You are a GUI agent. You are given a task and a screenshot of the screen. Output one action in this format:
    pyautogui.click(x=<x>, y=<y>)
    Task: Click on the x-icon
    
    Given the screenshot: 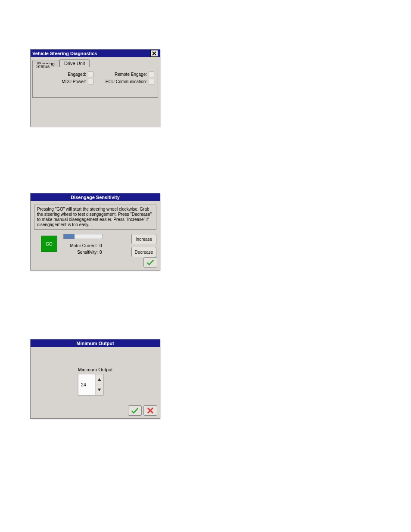 What is the action you would take?
    pyautogui.click(x=150, y=411)
    